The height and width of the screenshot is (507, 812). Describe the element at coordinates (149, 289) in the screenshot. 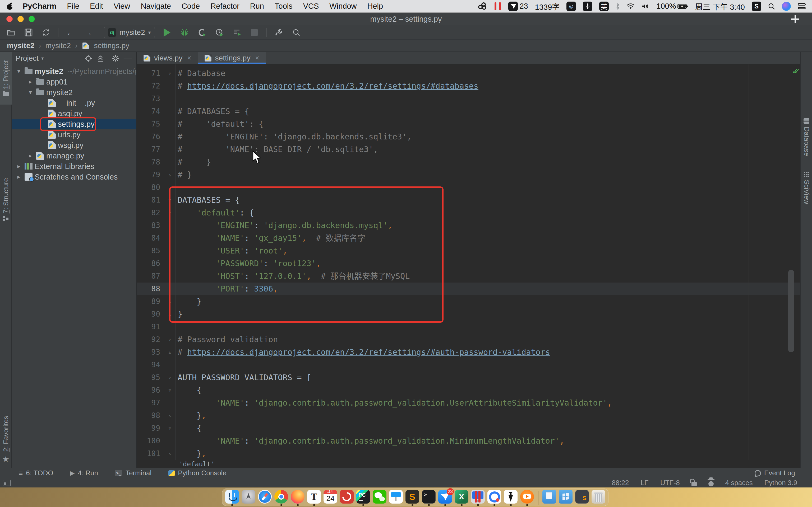

I see `line-number: 88` at that location.